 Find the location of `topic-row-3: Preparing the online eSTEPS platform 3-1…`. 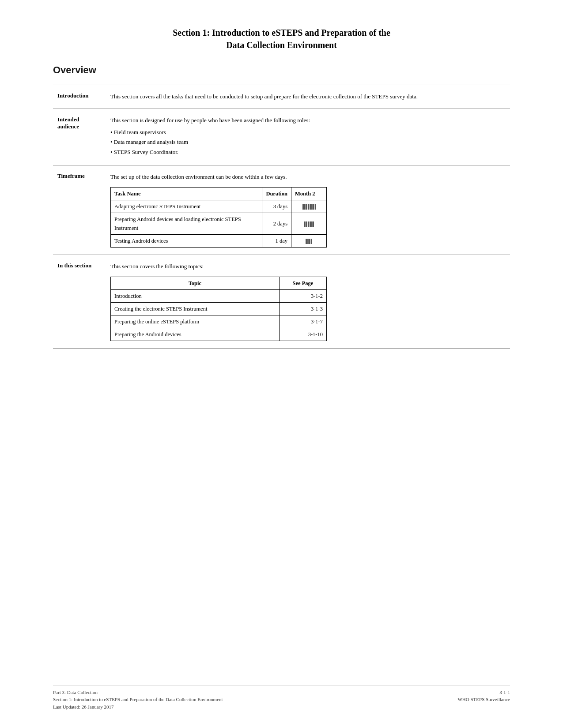

topic-row-3: Preparing the online eSTEPS platform 3-1… is located at coordinates (219, 321).